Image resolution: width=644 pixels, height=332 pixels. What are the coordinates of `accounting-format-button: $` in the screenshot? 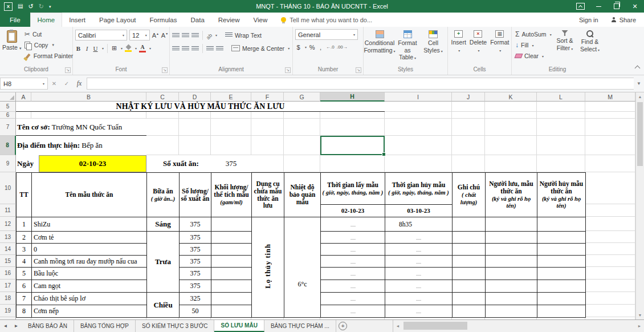 It's located at (299, 47).